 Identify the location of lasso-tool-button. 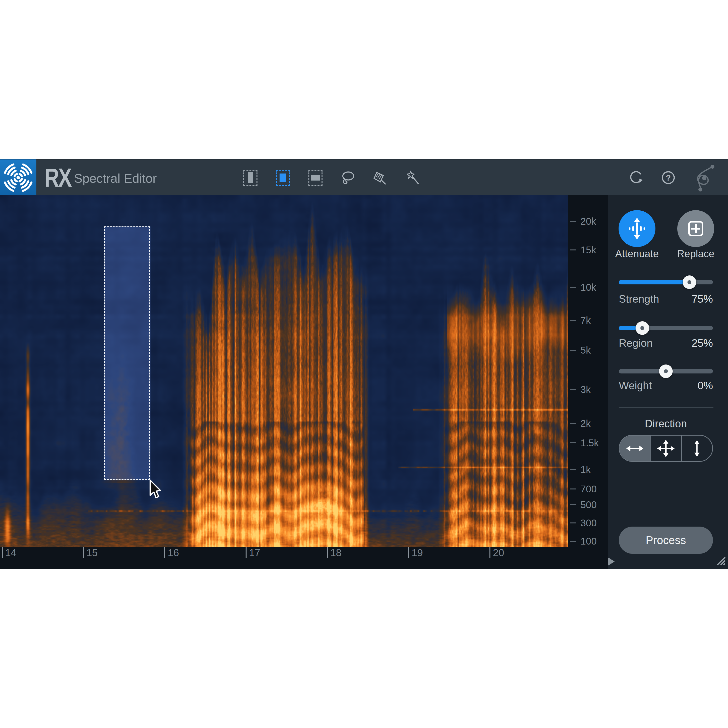
(348, 177).